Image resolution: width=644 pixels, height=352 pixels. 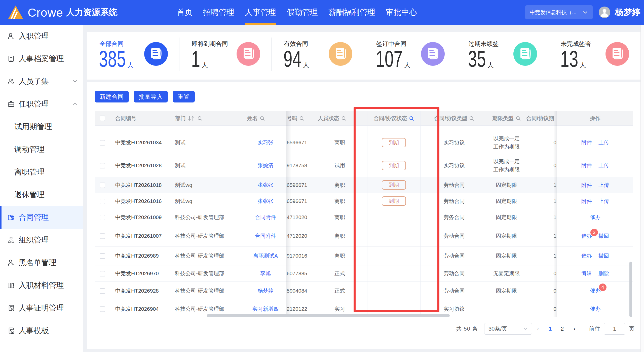 I want to click on company-select: 中竞发信息科技（..., so click(x=559, y=12).